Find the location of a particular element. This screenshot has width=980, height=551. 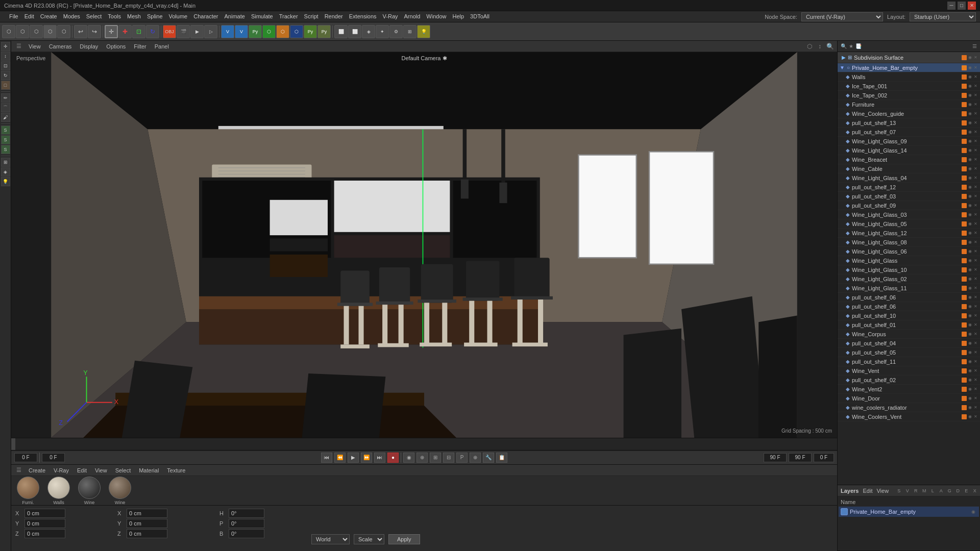

vp-menu-icon: ☰ is located at coordinates (19, 46).